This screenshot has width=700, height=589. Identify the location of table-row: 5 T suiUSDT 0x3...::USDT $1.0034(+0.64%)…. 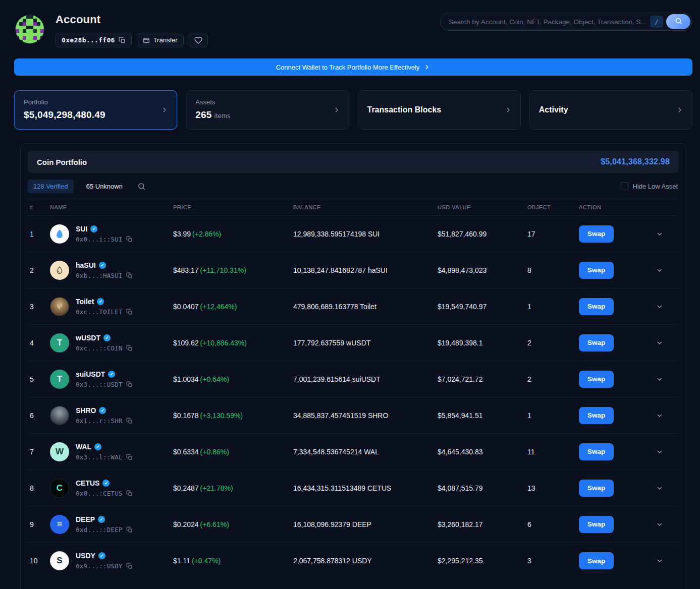
(353, 379).